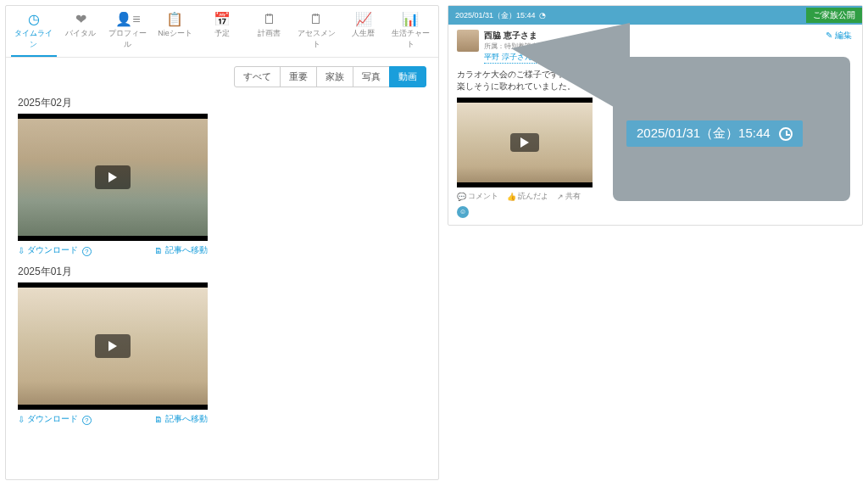 The image size is (868, 492). I want to click on comment-action: 💬 コメント, so click(478, 197).